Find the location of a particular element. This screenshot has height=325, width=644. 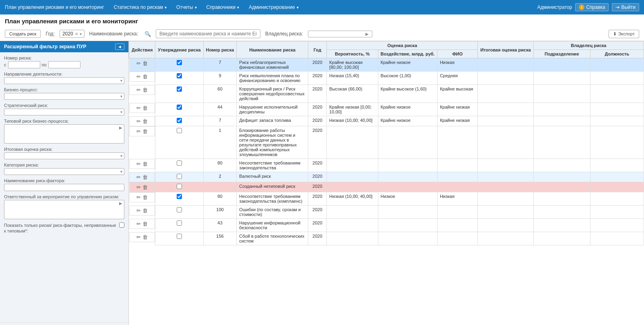

create-risk-button: Создать риск is located at coordinates (23, 34).